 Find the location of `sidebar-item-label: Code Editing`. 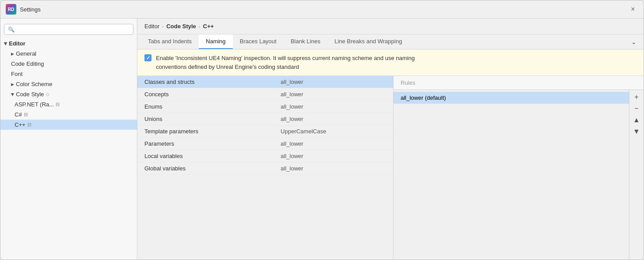

sidebar-item-label: Code Editing is located at coordinates (27, 64).